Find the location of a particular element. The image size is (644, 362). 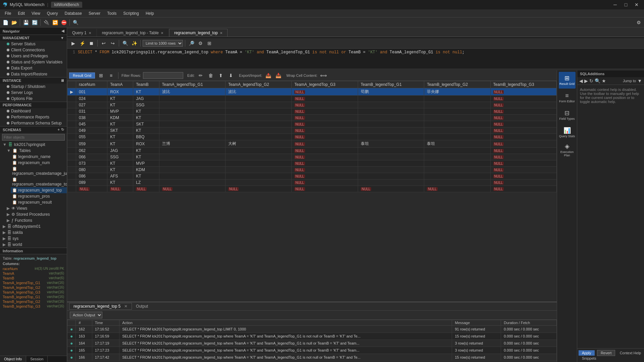

refresh-btn: 🔄 is located at coordinates (35, 22).